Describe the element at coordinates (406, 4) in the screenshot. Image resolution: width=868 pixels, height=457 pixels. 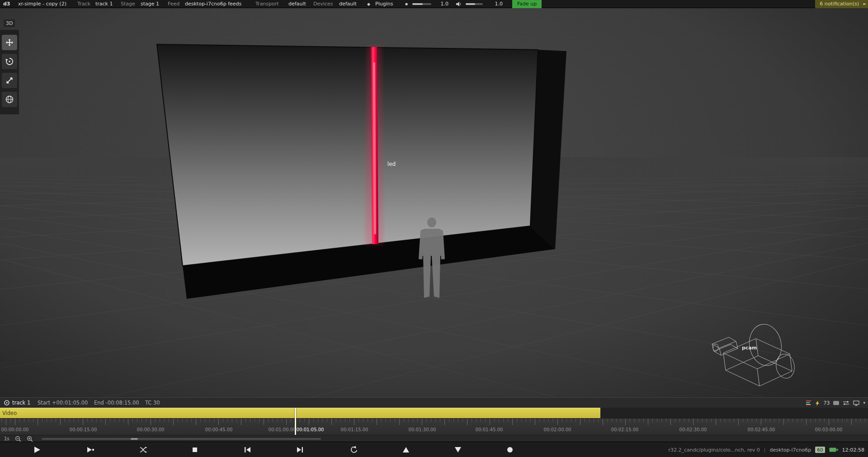
I see `master-level-icon: ●` at that location.